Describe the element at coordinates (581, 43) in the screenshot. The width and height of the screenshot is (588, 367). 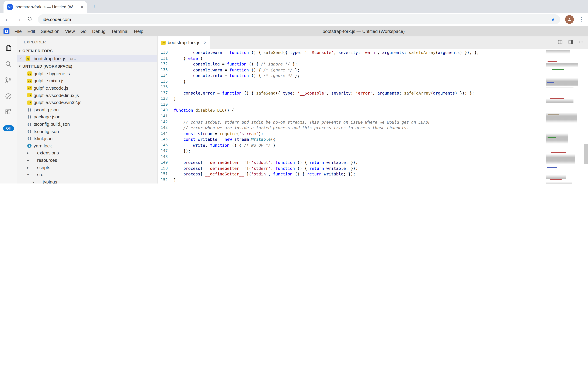
I see `more-actions-icon` at that location.